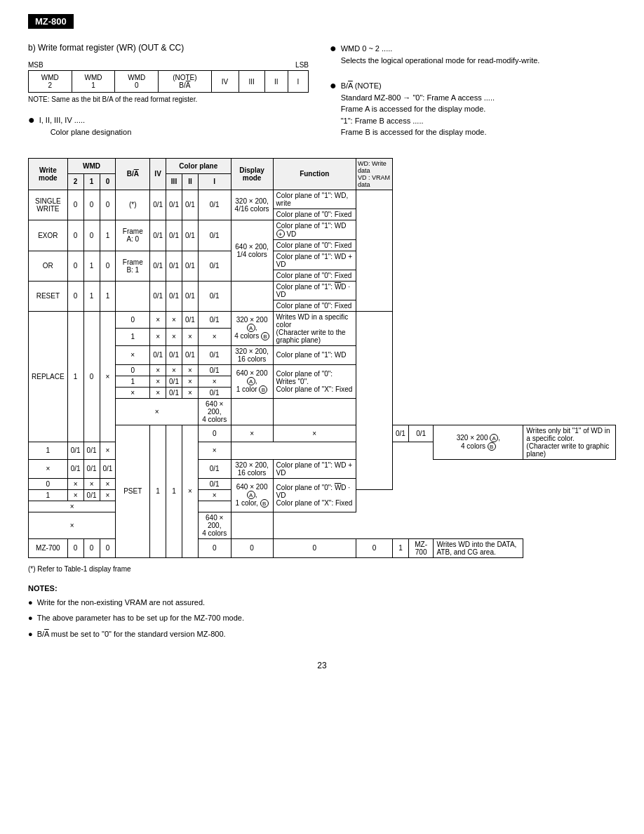  What do you see at coordinates (189, 392) in the screenshot?
I see `cell-rep-ii6: ×` at bounding box center [189, 392].